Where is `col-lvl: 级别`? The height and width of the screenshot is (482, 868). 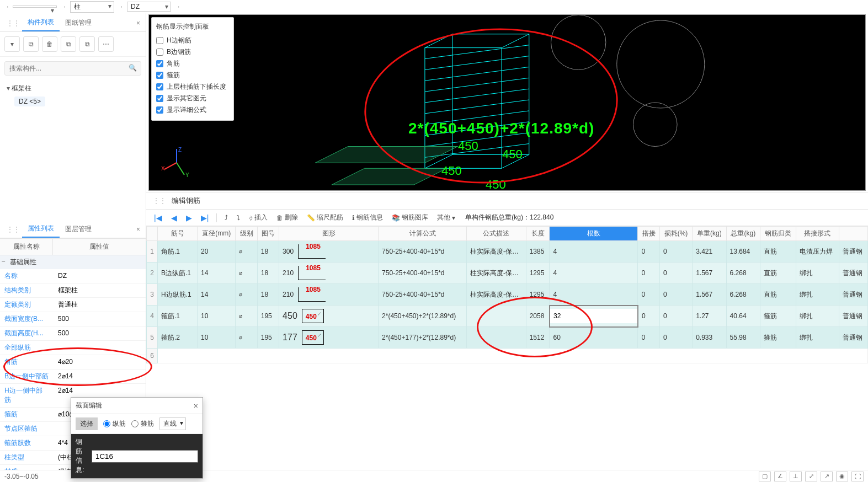 col-lvl: 级别 is located at coordinates (246, 234).